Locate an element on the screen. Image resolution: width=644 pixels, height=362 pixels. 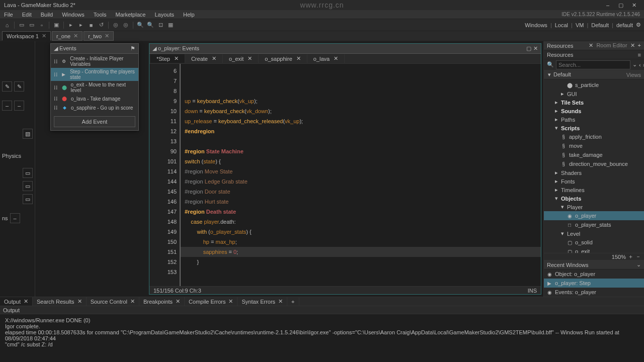
menu-marketplace: Marketplace is located at coordinates (130, 15).